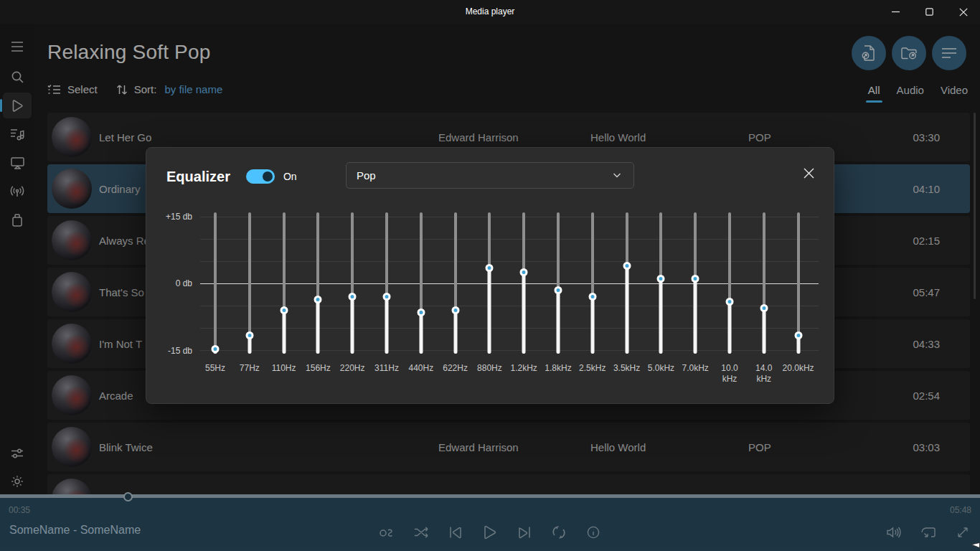  Describe the element at coordinates (387, 369) in the screenshot. I see `band-frequency-label: 311Hz` at that location.